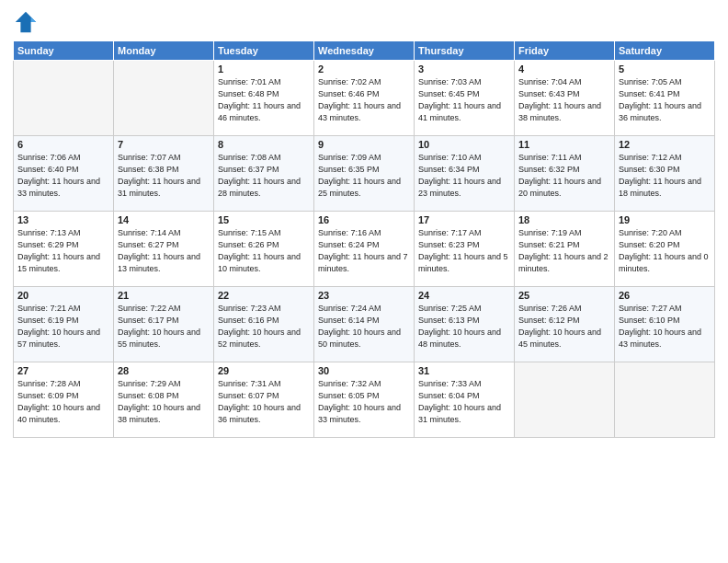 Image resolution: width=728 pixels, height=563 pixels. I want to click on weekday-header-friday: Friday, so click(564, 52).